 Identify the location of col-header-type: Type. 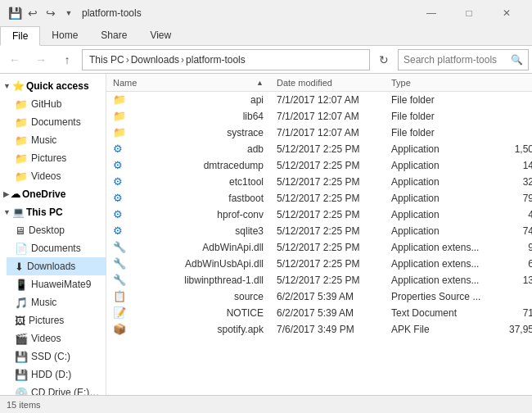
(442, 83).